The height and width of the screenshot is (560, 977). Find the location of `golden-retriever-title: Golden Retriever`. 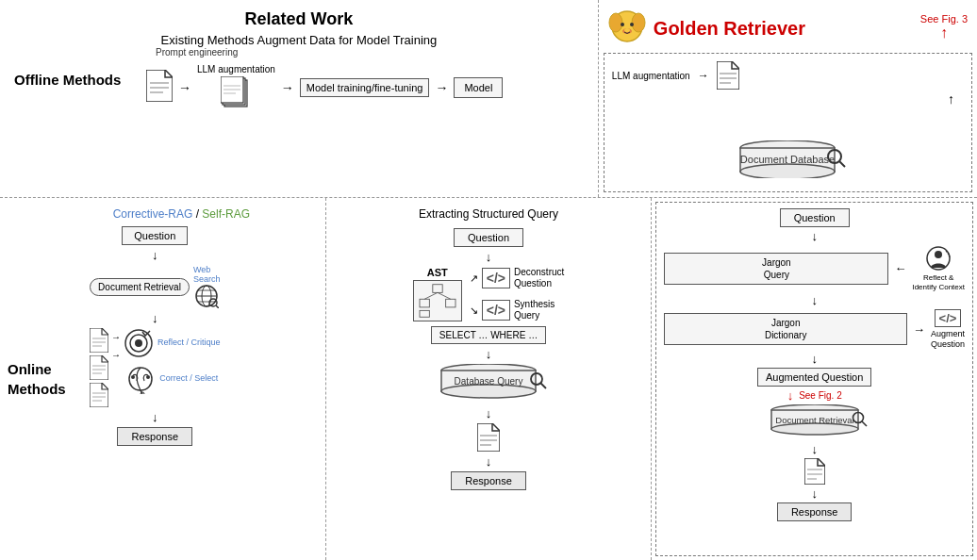

golden-retriever-title: Golden Retriever is located at coordinates (730, 28).